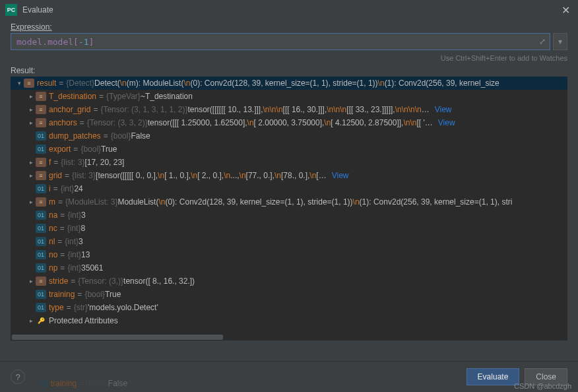 The width and height of the screenshot is (578, 392). What do you see at coordinates (289, 43) in the screenshot?
I see `expression-row: model.model[-1] ⤢ ▾` at bounding box center [289, 43].